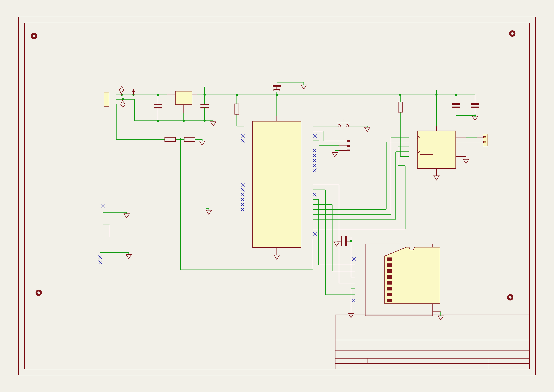 The image size is (554, 392). Describe the element at coordinates (107, 99) in the screenshot. I see `j2-body` at that location.